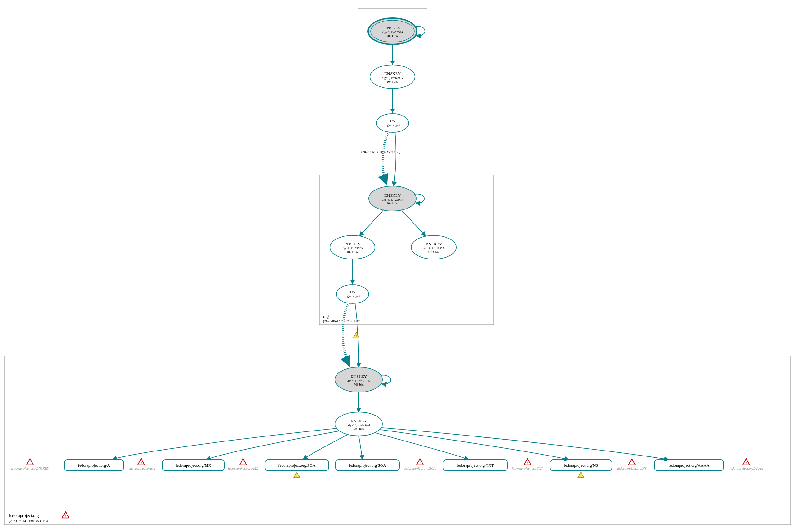 This screenshot has height=532, width=795. I want to click on node-org-ksk: DNSKEY alg=8, id=26974 2048 bits, so click(397, 198).